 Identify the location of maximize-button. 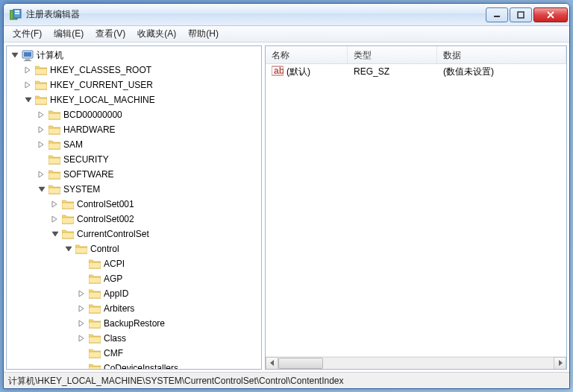
(521, 15).